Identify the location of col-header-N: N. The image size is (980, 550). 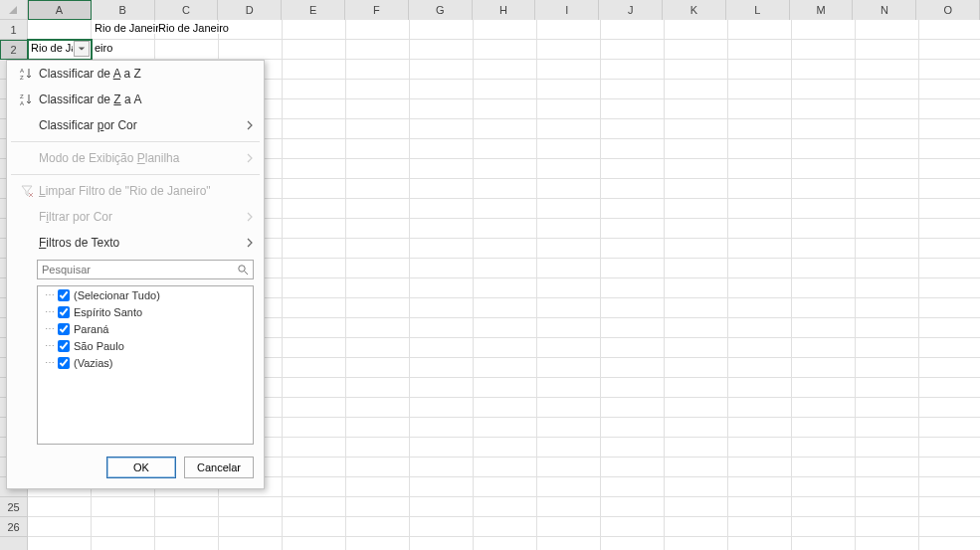
(884, 10).